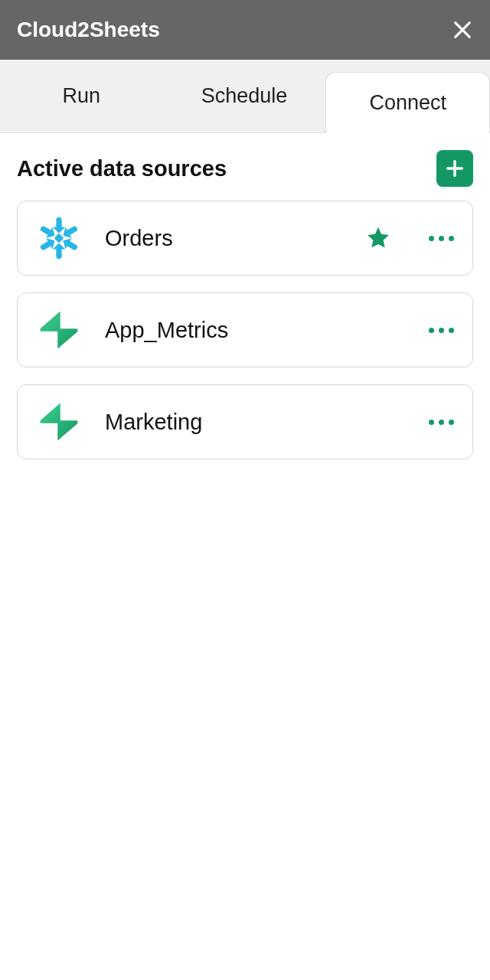  What do you see at coordinates (245, 330) in the screenshot?
I see `source-card-app-metrics: App_Metrics` at bounding box center [245, 330].